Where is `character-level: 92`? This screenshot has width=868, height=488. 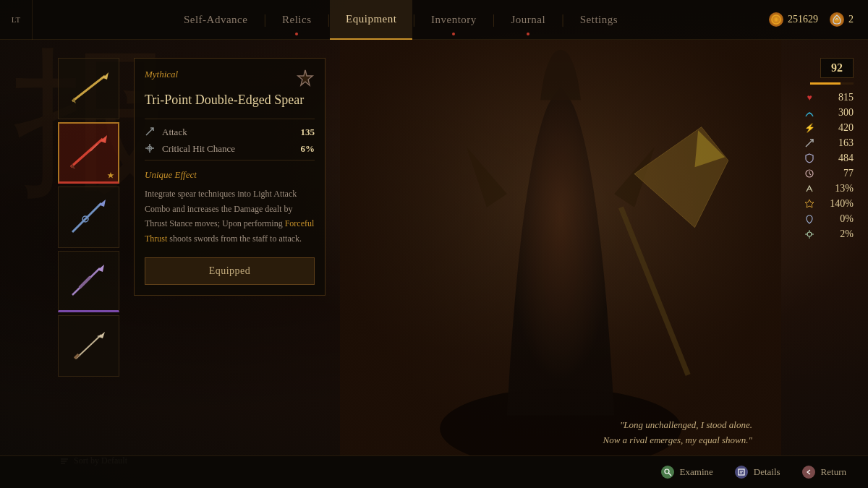 character-level: 92 is located at coordinates (837, 68).